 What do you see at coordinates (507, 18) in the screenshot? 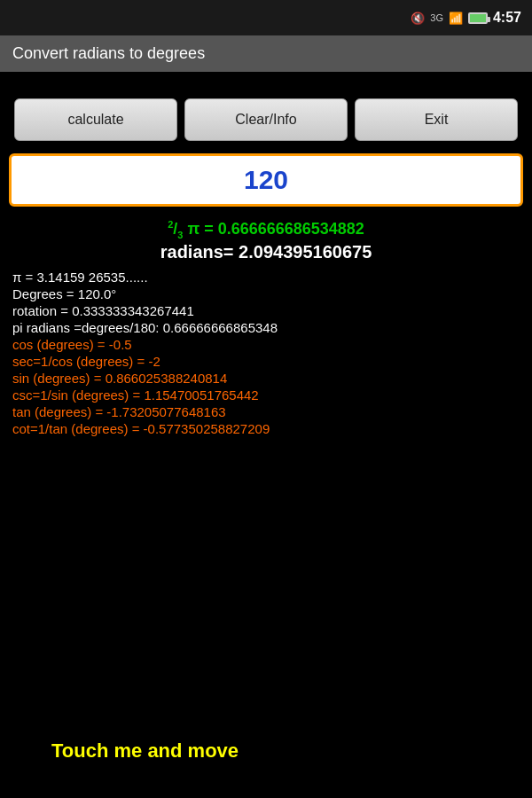
I see `clock: 4:57` at bounding box center [507, 18].